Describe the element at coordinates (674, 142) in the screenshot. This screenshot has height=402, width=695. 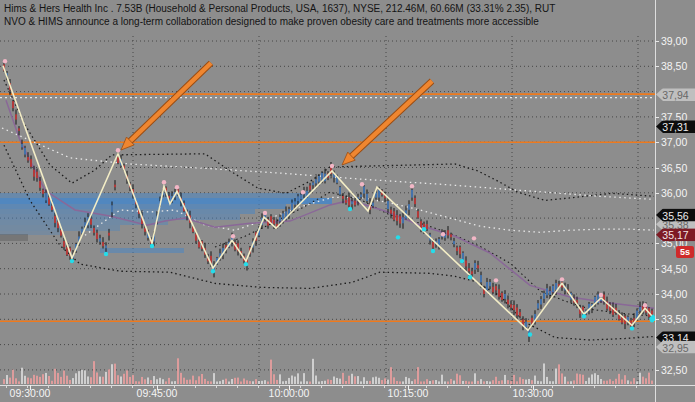
I see `price-label: 37,00` at that location.